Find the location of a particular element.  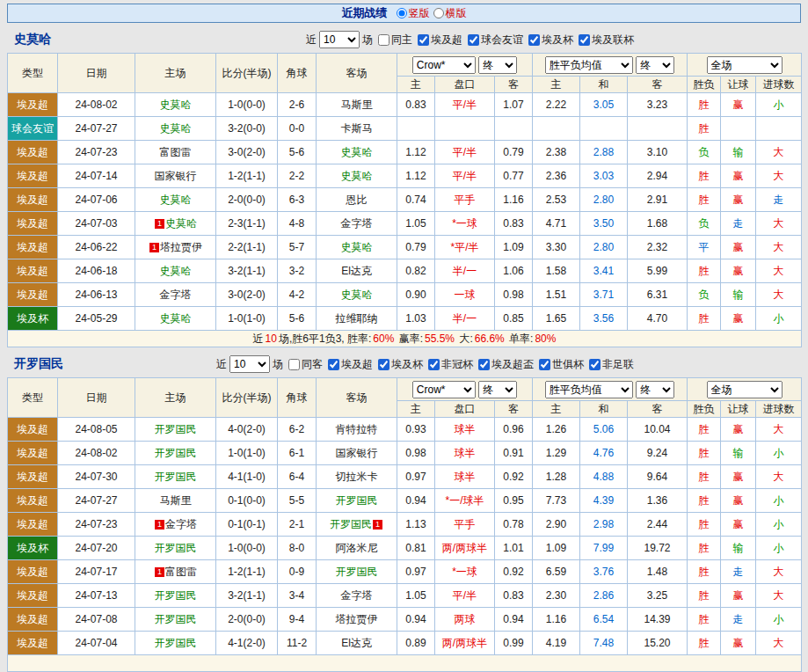

away-team-cell: 金字塔 is located at coordinates (357, 223).